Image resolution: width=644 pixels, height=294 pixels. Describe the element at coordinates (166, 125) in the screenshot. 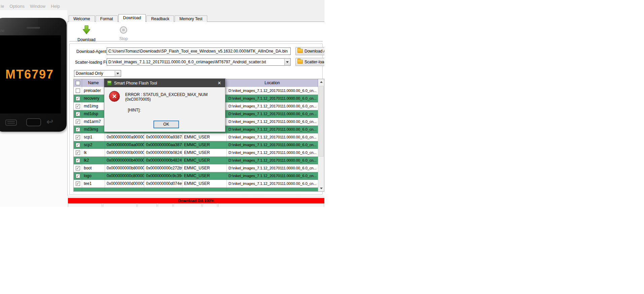

I see `ok-button: OK` at that location.